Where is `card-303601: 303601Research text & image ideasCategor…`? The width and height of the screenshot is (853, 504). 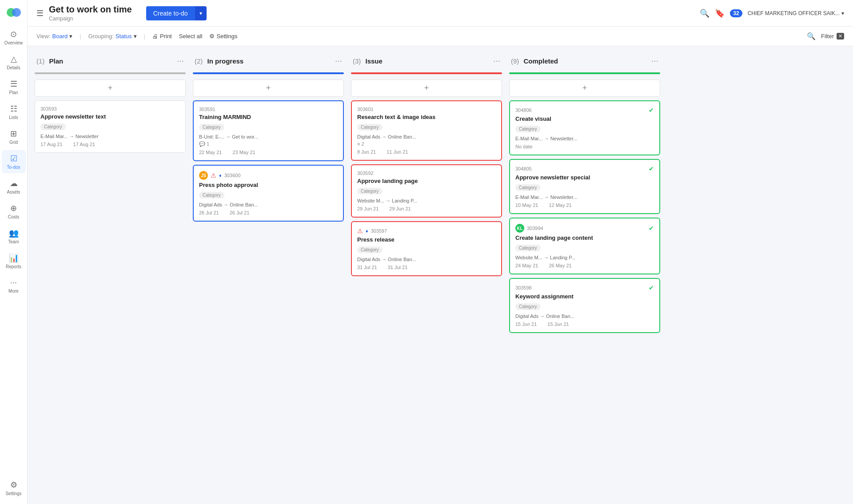 card-303601: 303601Research text & image ideasCategor… is located at coordinates (426, 131).